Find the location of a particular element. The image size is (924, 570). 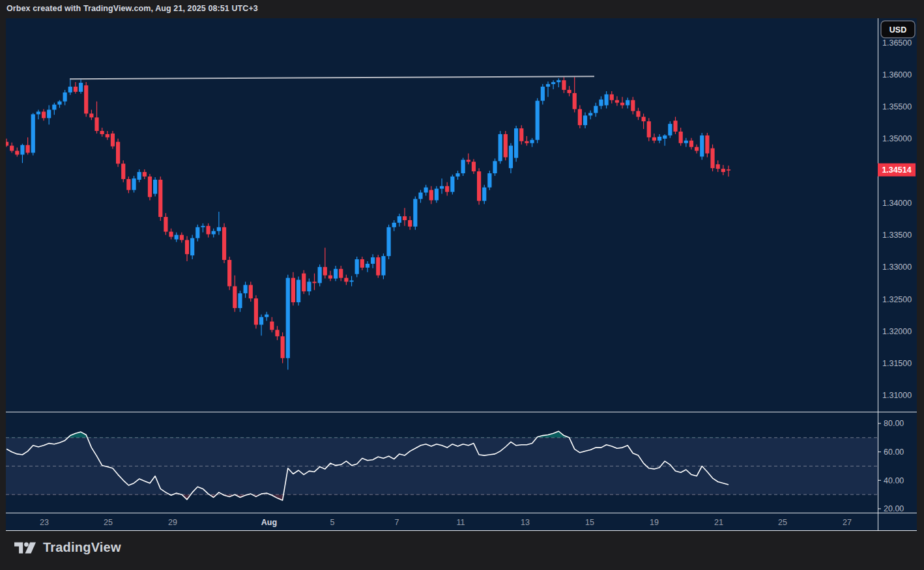

rsi-tick-label: 80.00 is located at coordinates (894, 423).